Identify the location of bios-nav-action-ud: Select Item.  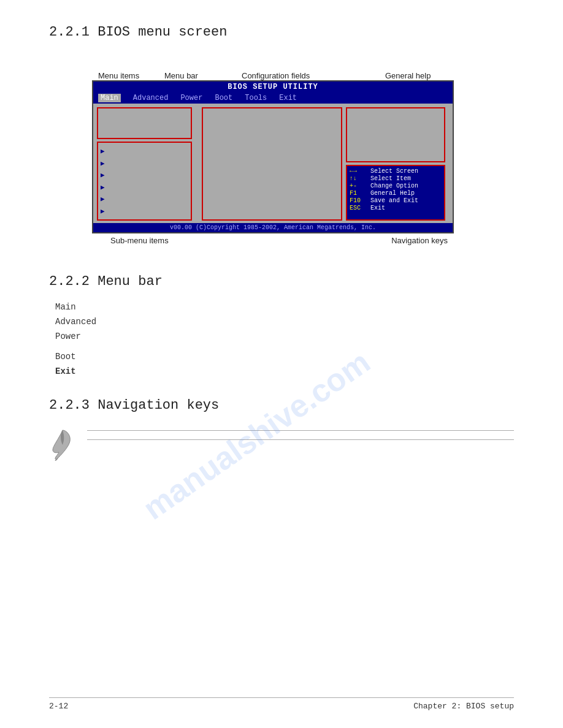
(391, 179).